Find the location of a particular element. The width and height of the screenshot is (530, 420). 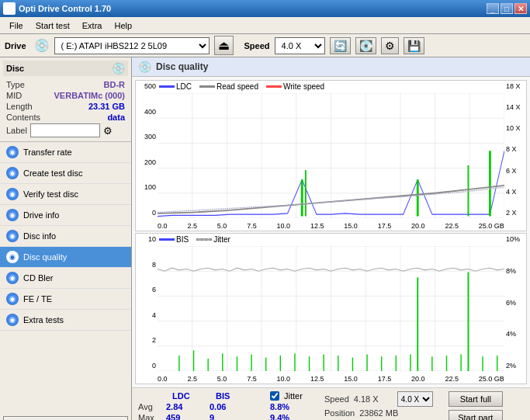

disc-mid-label: MID is located at coordinates (14, 95).